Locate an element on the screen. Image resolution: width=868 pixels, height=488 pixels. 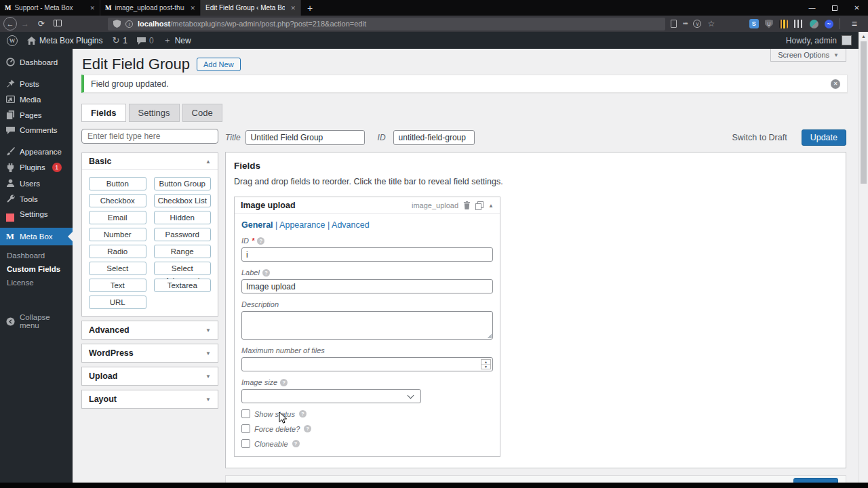
add-new-button: Add New is located at coordinates (218, 64).